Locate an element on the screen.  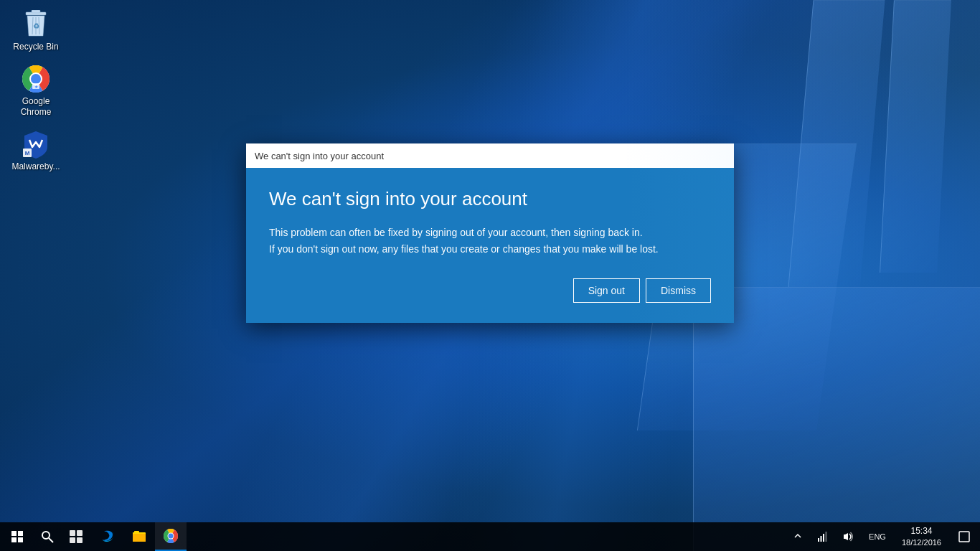
clock: 15:34 18/12/2016 is located at coordinates (921, 537).